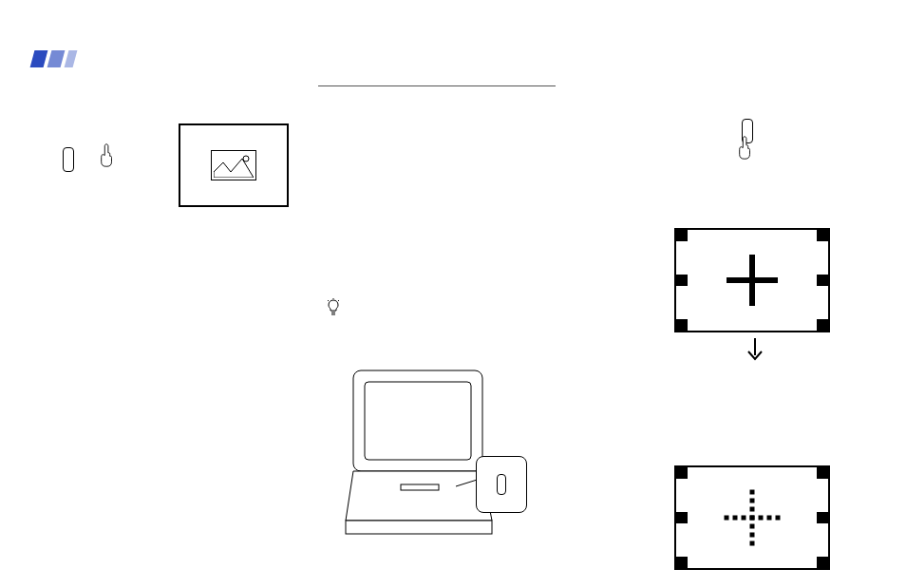  Describe the element at coordinates (68, 160) in the screenshot. I see `remote-button-left` at that location.